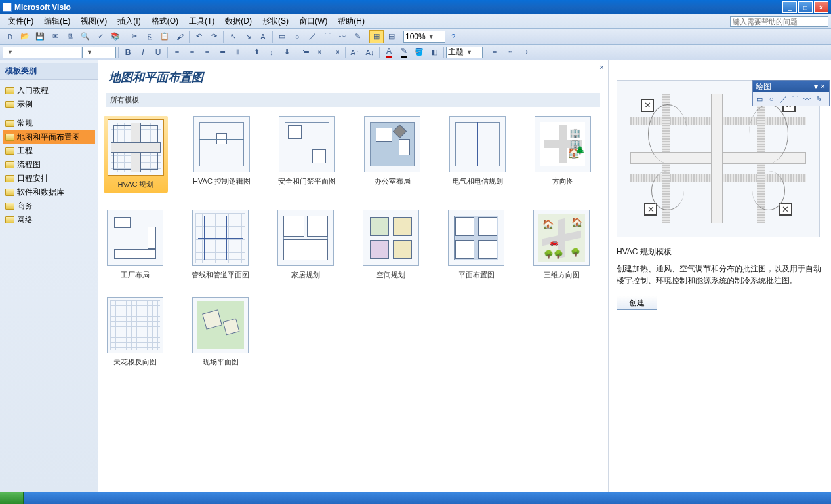  What do you see at coordinates (214, 37) in the screenshot?
I see `redo-button: ↷` at bounding box center [214, 37].